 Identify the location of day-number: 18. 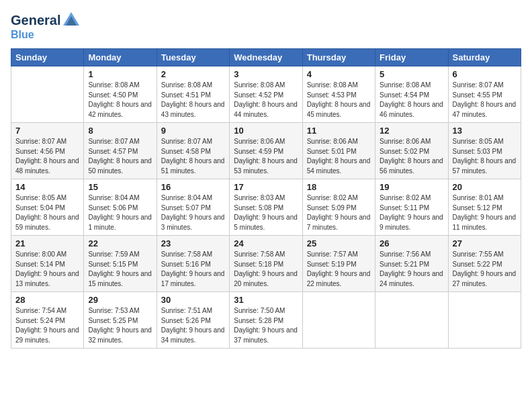
(339, 187).